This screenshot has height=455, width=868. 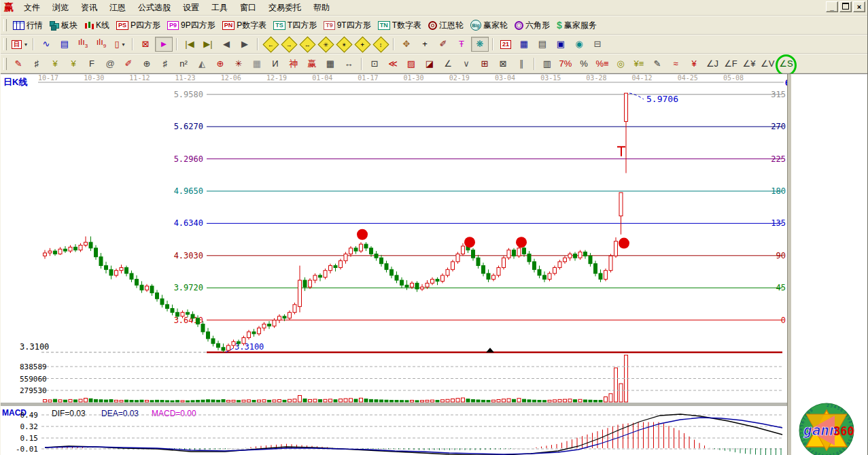 What do you see at coordinates (165, 64) in the screenshot?
I see `price-ruler-button: ♯` at bounding box center [165, 64].